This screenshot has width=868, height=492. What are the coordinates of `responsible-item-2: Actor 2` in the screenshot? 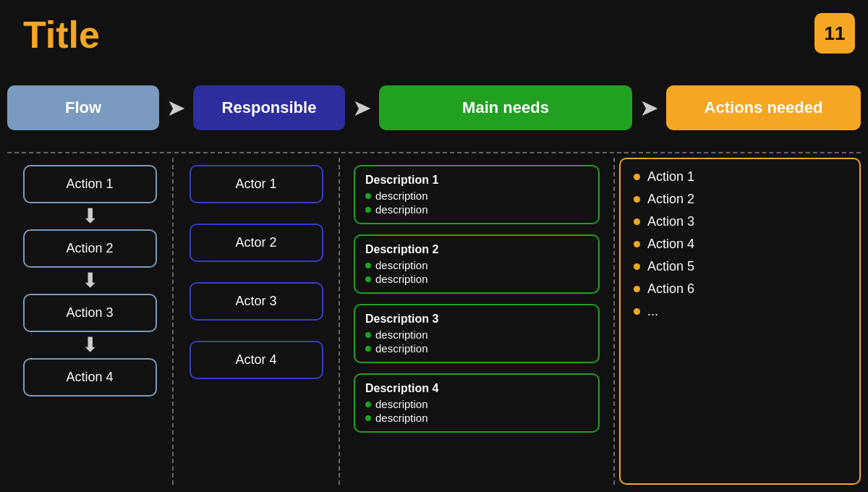 It's located at (256, 243).